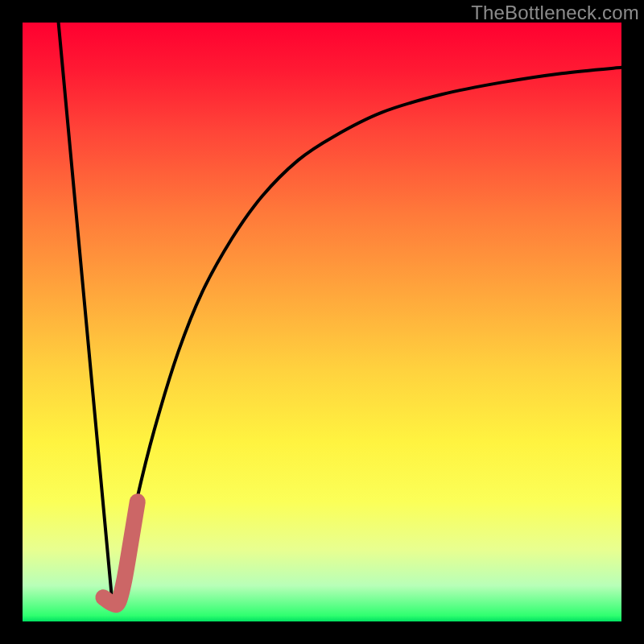  What do you see at coordinates (555, 13) in the screenshot?
I see `watermark-text: TheBottleneck.com` at bounding box center [555, 13].